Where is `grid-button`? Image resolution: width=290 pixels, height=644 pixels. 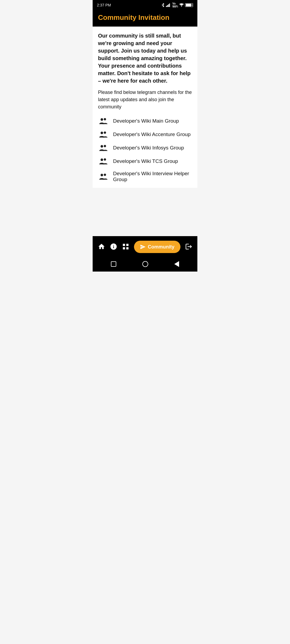
grid-button is located at coordinates (126, 247).